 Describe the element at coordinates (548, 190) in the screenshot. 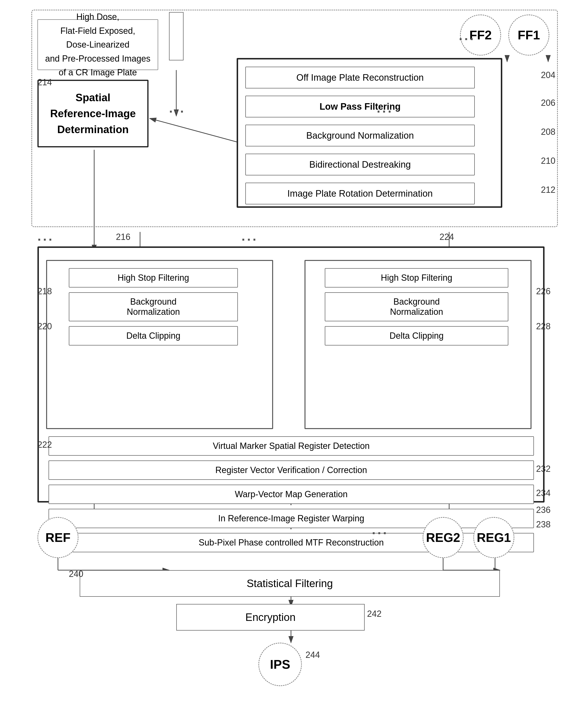

I see `ref-212: 212` at that location.